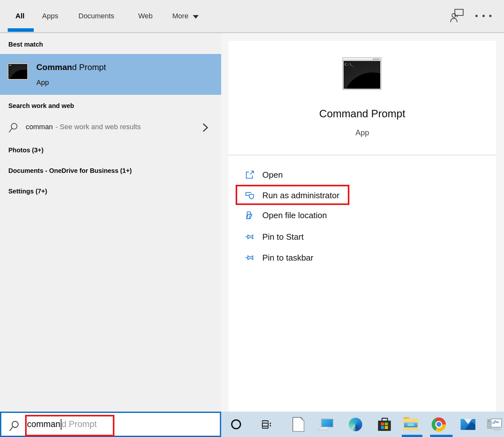 The height and width of the screenshot is (437, 504). I want to click on tab-all-label: All, so click(20, 16).